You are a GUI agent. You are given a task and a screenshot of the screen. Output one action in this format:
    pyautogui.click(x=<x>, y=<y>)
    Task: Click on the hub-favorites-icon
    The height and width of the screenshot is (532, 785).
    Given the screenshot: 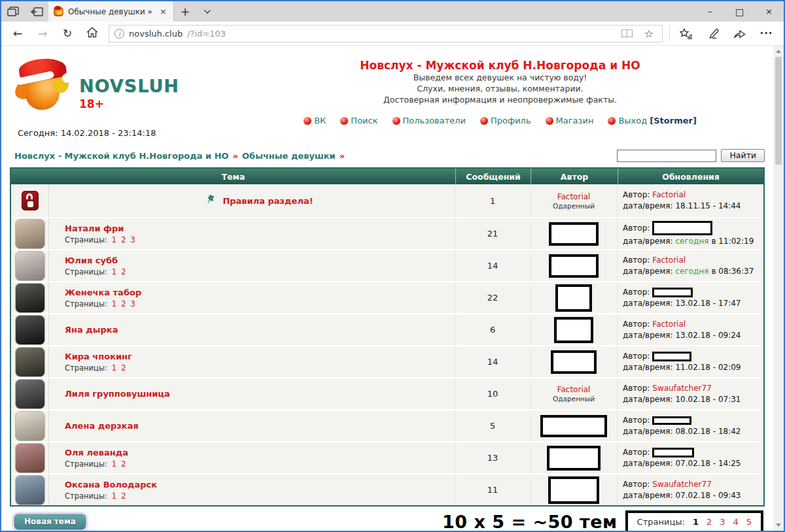 What is the action you would take?
    pyautogui.click(x=686, y=34)
    